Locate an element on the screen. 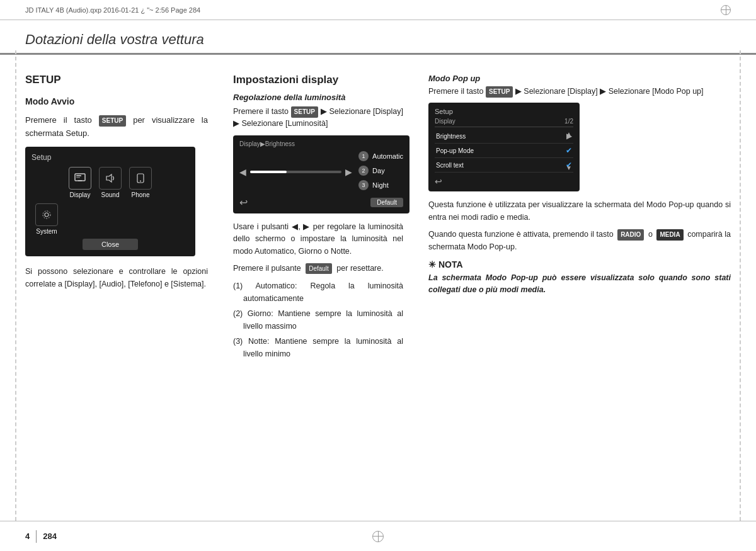  ps-scroll-down: ▼ is located at coordinates (569, 168).